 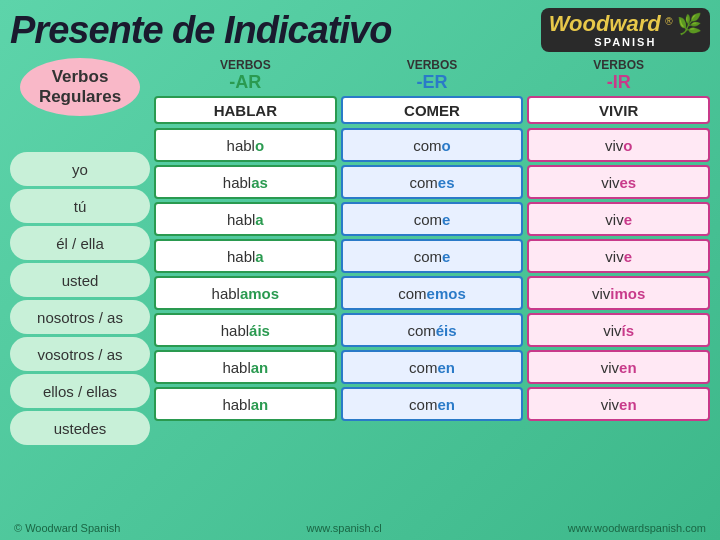 What do you see at coordinates (80, 206) in the screenshot?
I see `pronoun-tu: tú` at bounding box center [80, 206].